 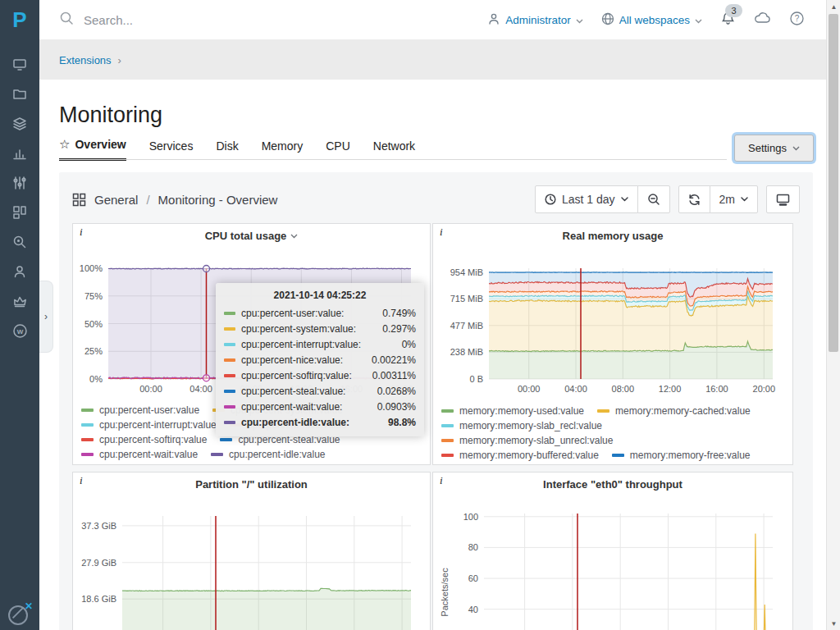 I want to click on tooltip-row: cpu:percent-idle:value:98.8%, so click(x=320, y=422).